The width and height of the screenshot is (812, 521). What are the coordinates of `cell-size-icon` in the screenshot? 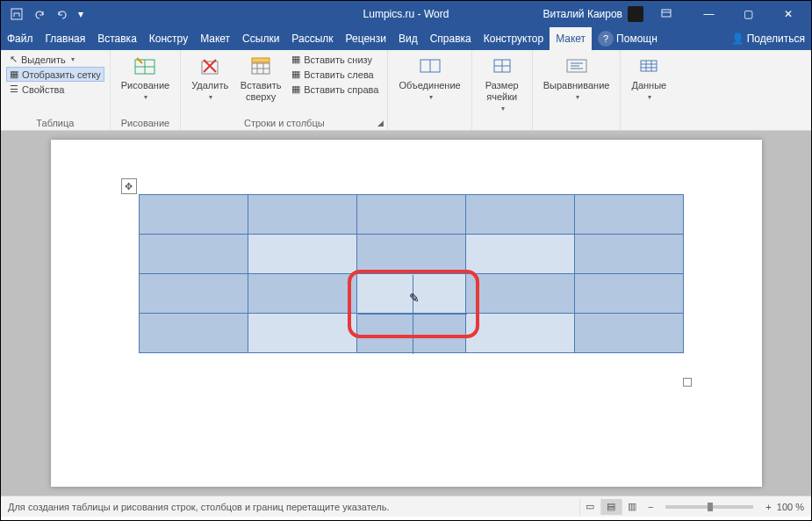 It's located at (502, 66).